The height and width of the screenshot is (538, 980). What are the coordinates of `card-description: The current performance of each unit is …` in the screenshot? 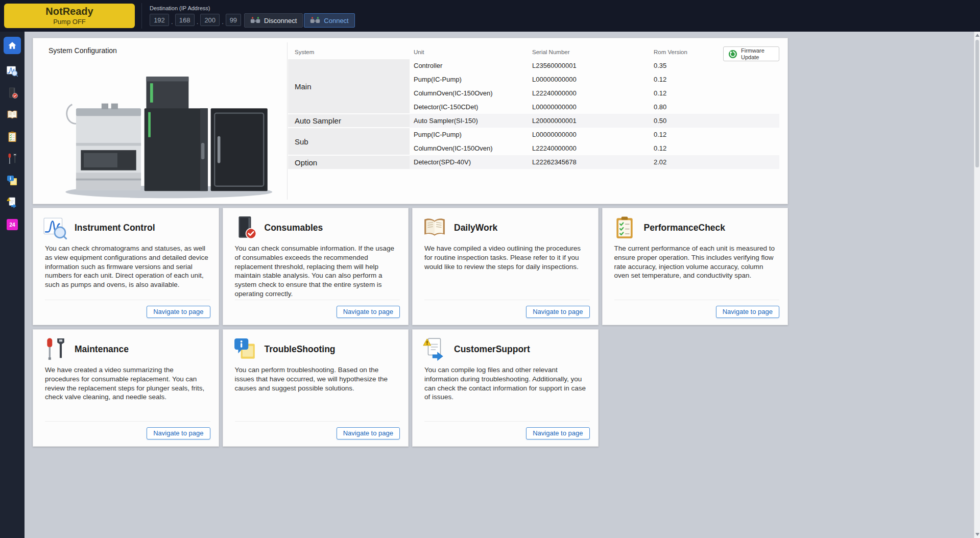 It's located at (697, 272).